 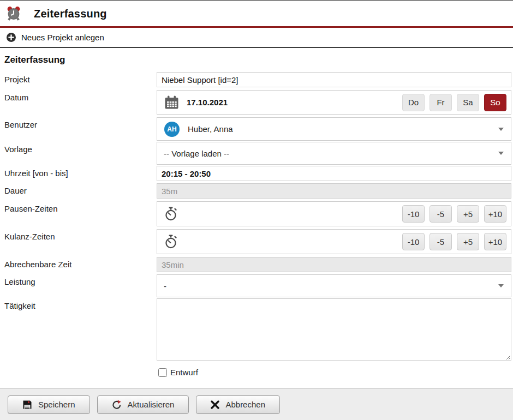 I want to click on pausen-plus10-button: +10, so click(x=496, y=214).